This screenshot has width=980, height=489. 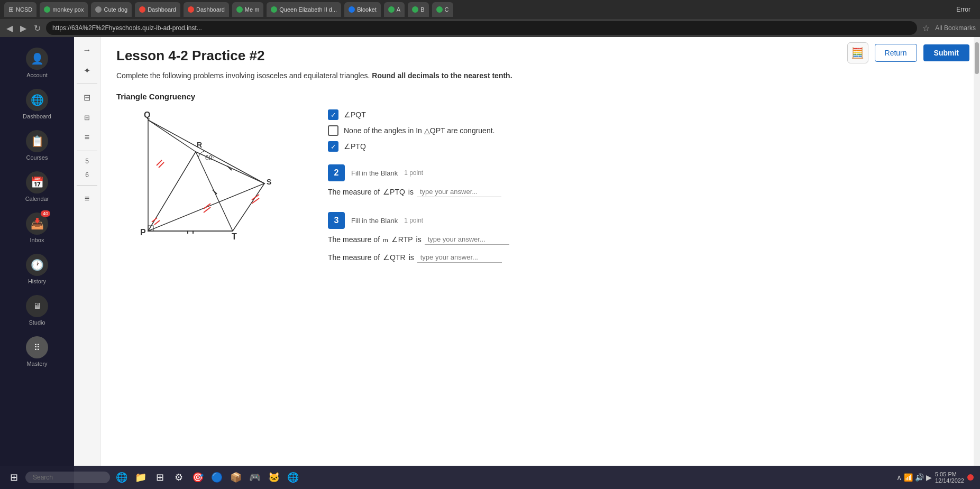 What do you see at coordinates (37, 265) in the screenshot?
I see `history-icon: 🕐` at bounding box center [37, 265].